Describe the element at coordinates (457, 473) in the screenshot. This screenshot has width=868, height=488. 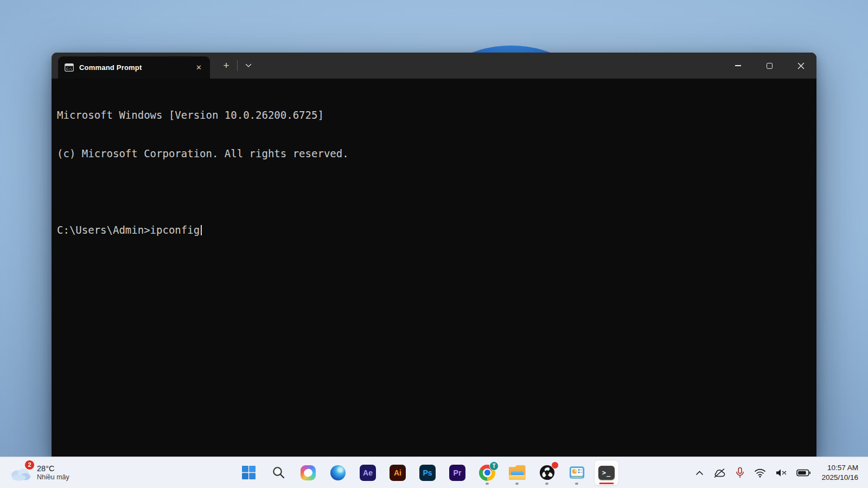
I see `premiere-icon: Pr` at that location.